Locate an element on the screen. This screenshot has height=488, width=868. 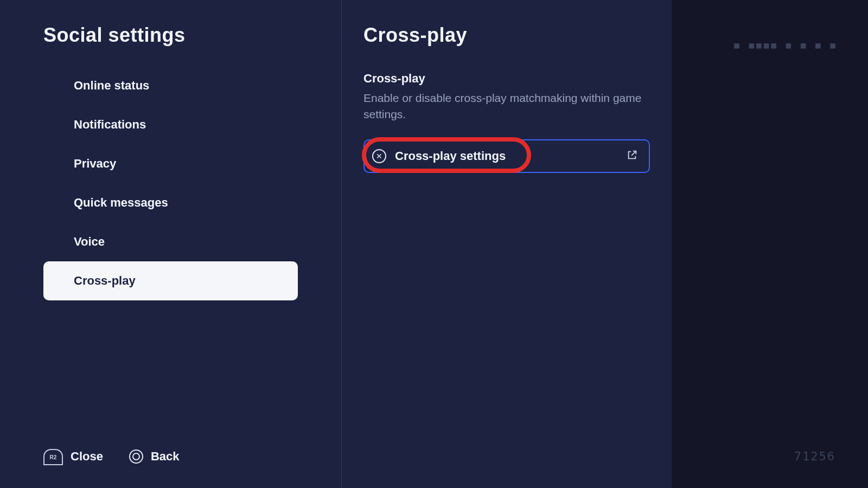
close-button: R2 Close is located at coordinates (73, 457).